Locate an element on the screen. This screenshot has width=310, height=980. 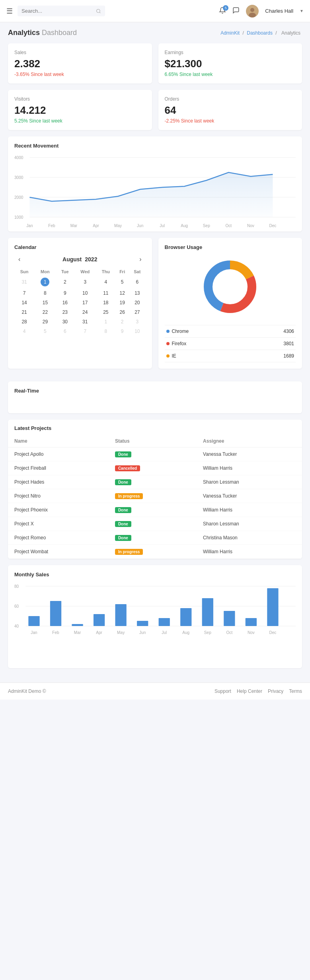
status-badge: Done is located at coordinates (123, 524).